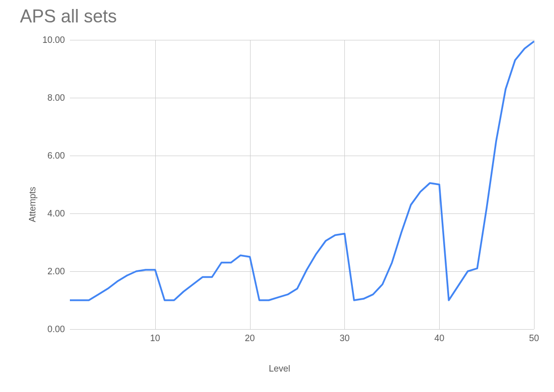 Image resolution: width=554 pixels, height=392 pixels. What do you see at coordinates (56, 329) in the screenshot?
I see `y-tick-label: 0.00` at bounding box center [56, 329].